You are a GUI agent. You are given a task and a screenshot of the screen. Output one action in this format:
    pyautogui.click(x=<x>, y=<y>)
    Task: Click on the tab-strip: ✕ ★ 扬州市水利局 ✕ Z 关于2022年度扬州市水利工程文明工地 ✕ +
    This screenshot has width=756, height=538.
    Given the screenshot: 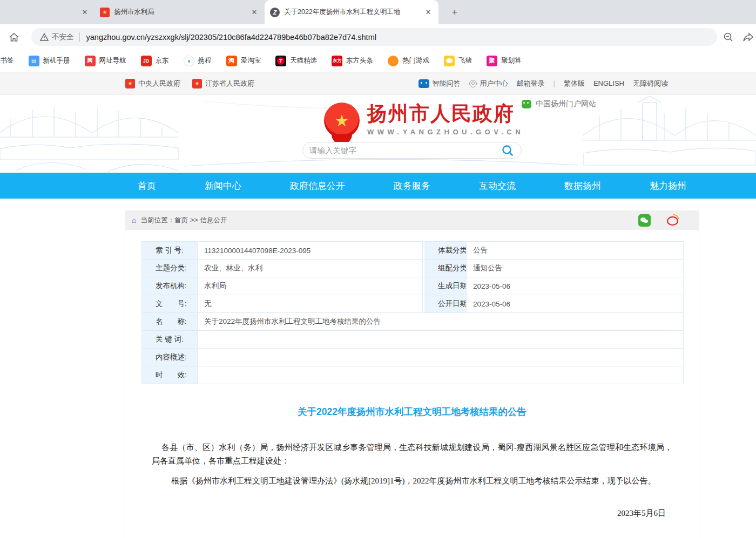 What is the action you would take?
    pyautogui.click(x=378, y=12)
    